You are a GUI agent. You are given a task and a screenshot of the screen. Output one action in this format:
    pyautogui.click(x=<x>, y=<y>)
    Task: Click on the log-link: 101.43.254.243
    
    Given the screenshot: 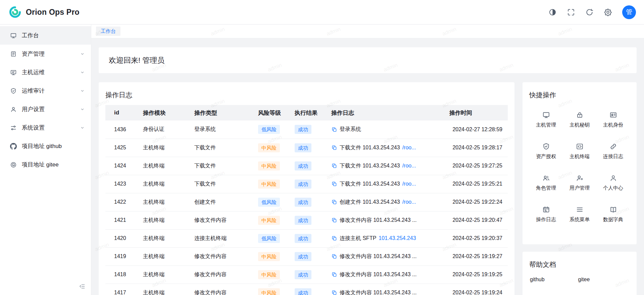 What is the action you would take?
    pyautogui.click(x=397, y=238)
    